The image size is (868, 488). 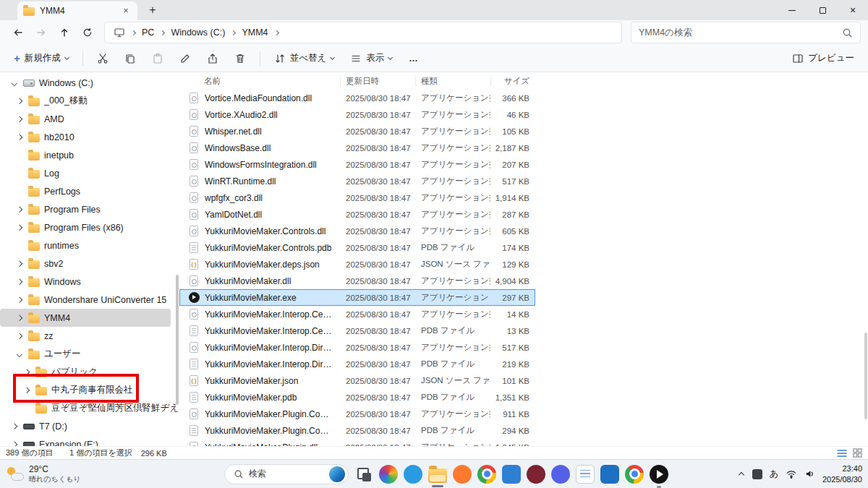 I want to click on firefox-icon, so click(x=462, y=474).